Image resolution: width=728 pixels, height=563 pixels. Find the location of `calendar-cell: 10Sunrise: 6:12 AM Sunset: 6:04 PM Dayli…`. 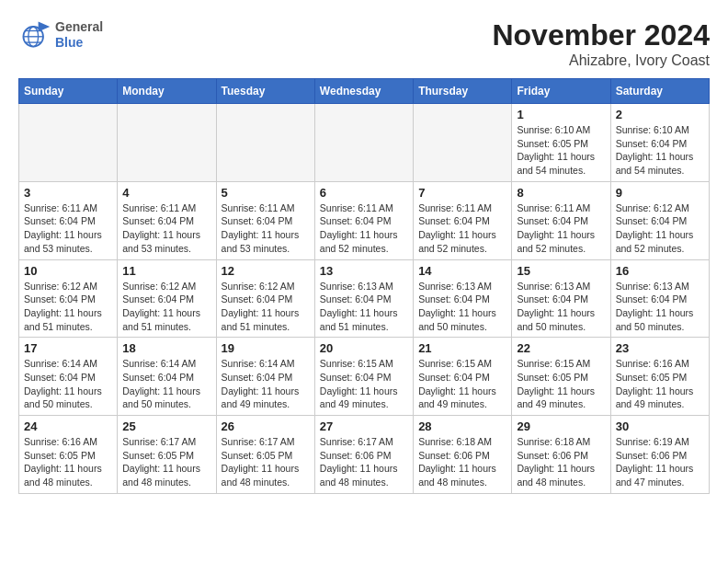

calendar-cell: 10Sunrise: 6:12 AM Sunset: 6:04 PM Dayli… is located at coordinates (68, 298).